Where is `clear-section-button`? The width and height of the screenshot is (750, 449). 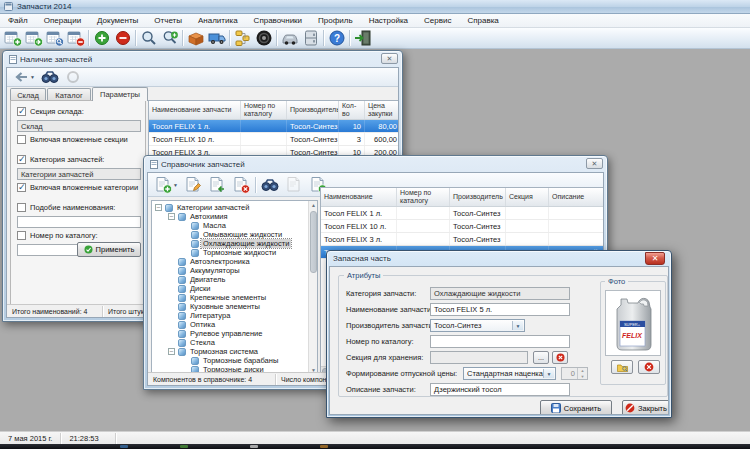
clear-section-button is located at coordinates (560, 358).